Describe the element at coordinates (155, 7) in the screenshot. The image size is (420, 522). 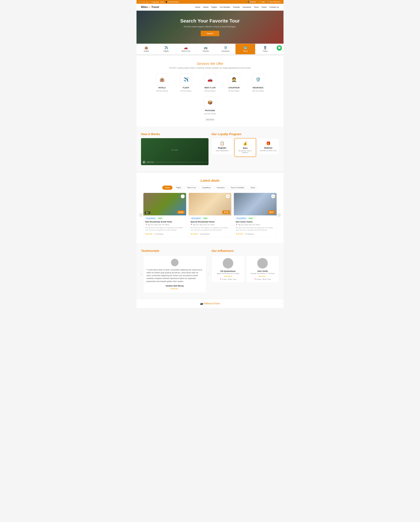
I see `logo-travel: Travel` at that location.